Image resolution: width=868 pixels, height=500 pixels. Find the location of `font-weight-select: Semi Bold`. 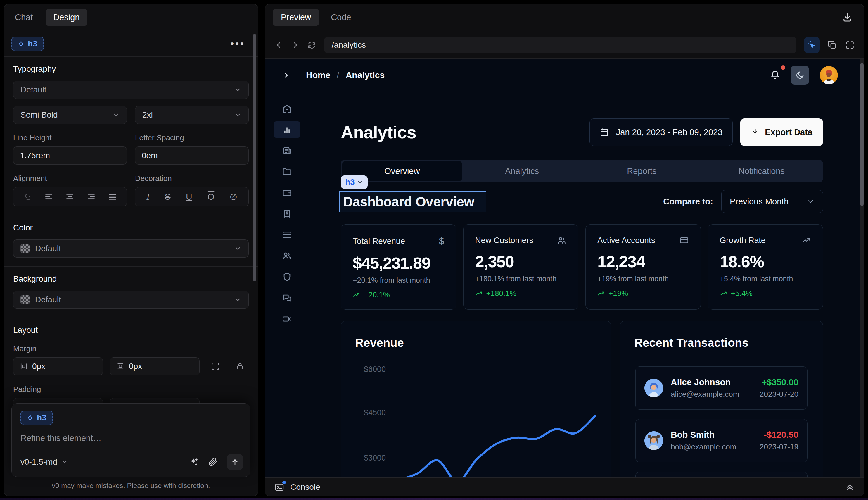

font-weight-select: Semi Bold is located at coordinates (70, 115).